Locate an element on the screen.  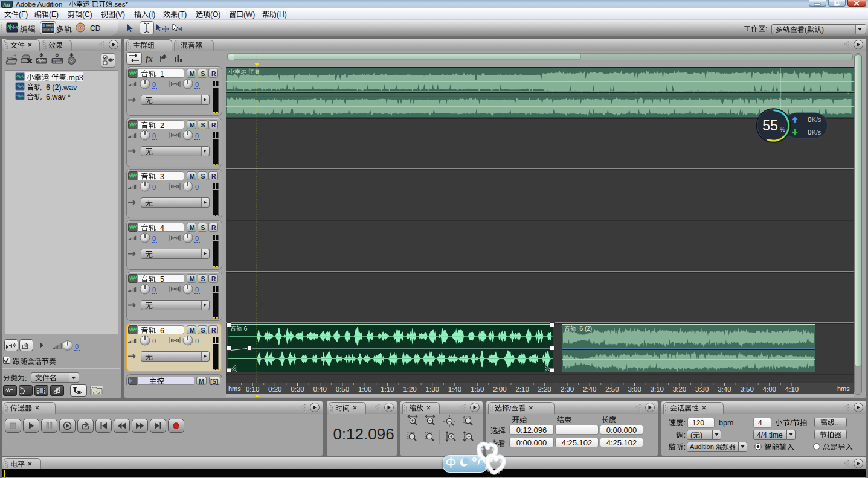
svg-text: [S] is located at coordinates (214, 381).